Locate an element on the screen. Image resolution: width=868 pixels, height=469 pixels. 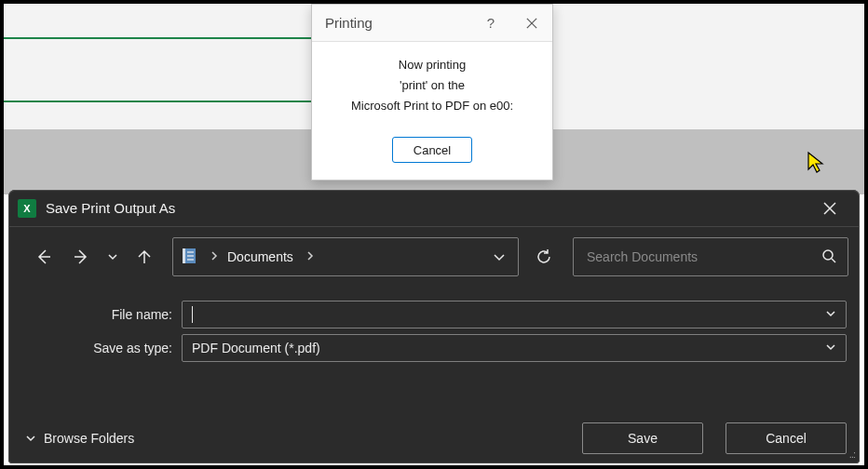
close-dialog-button is located at coordinates (830, 208).